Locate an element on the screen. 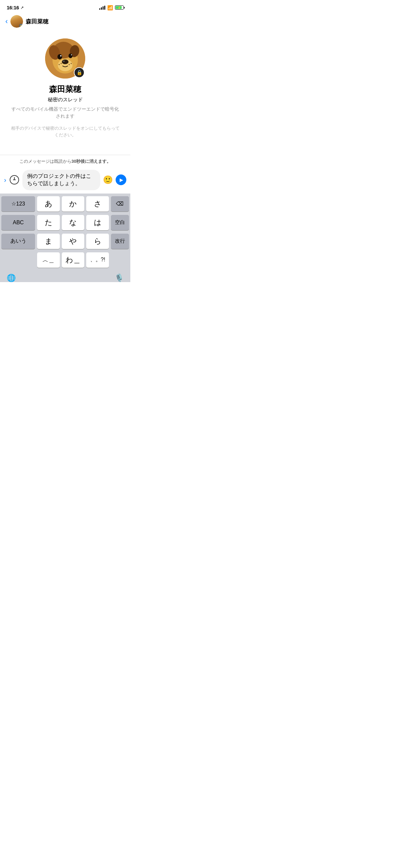 The height and width of the screenshot is (868, 401). key-punct-label: 、。?! is located at coordinates (98, 260).